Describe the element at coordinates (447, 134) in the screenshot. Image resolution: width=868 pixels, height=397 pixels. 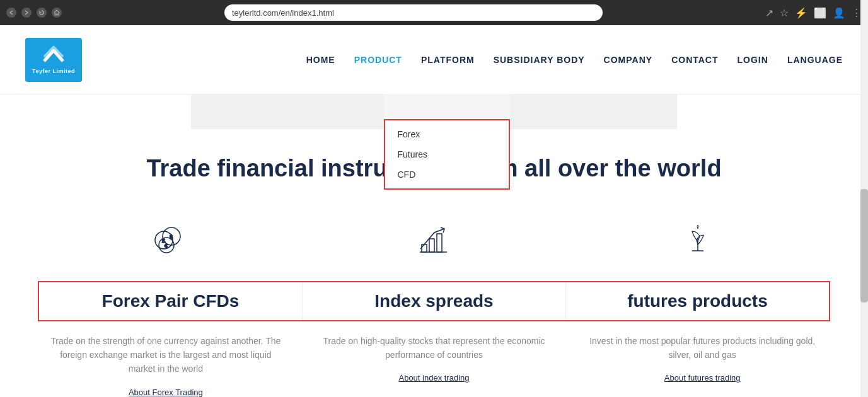
I see `dropdown-forex: Forex` at that location.